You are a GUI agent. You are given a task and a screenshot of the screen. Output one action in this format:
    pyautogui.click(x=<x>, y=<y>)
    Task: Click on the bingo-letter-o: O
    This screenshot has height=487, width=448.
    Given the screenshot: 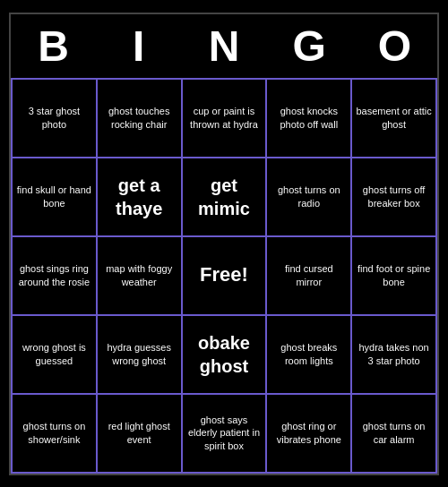 What is the action you would take?
    pyautogui.click(x=394, y=47)
    